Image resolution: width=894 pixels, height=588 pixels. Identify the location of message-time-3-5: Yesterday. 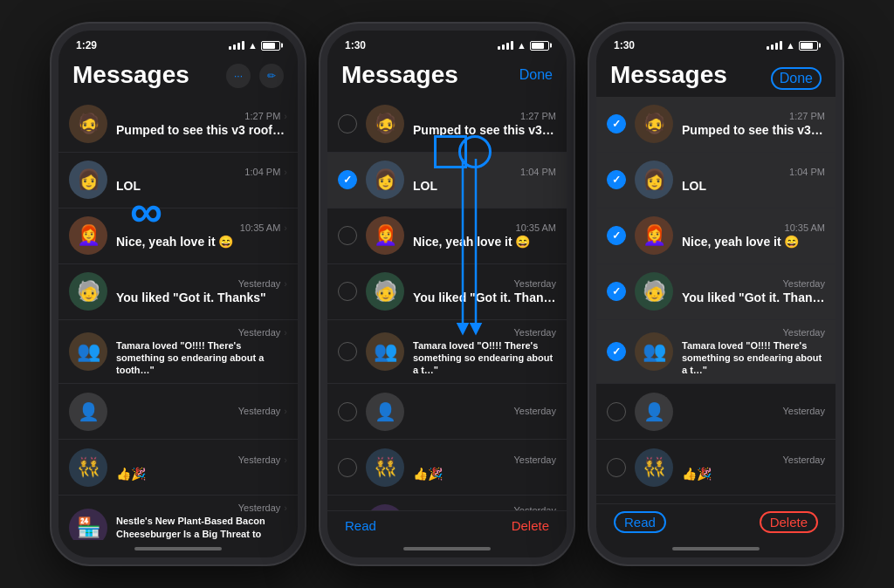
(803, 411).